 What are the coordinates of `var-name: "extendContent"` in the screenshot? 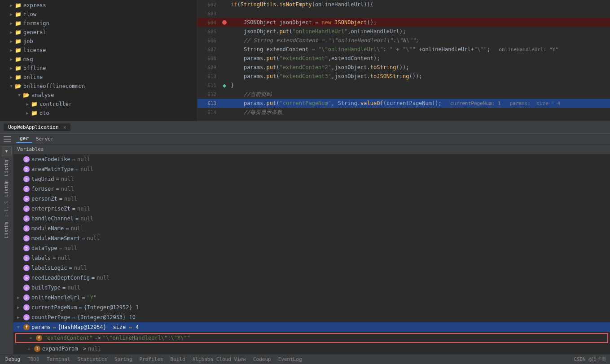 It's located at (68, 338).